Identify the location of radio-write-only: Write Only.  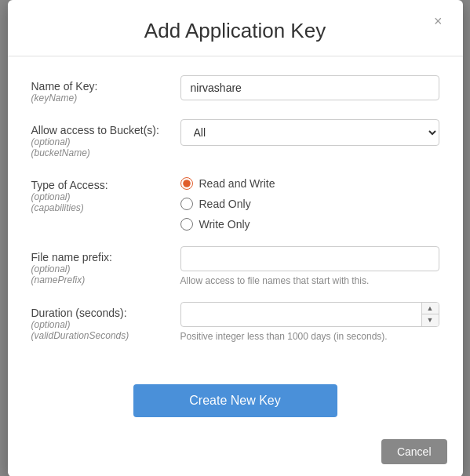
(310, 224).